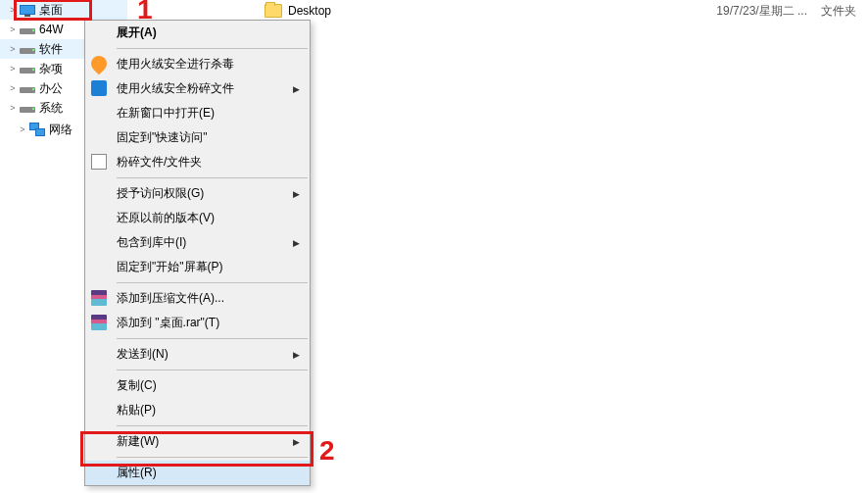  Describe the element at coordinates (198, 194) in the screenshot. I see `menu-item: 授予访问权限(G)▶` at that location.